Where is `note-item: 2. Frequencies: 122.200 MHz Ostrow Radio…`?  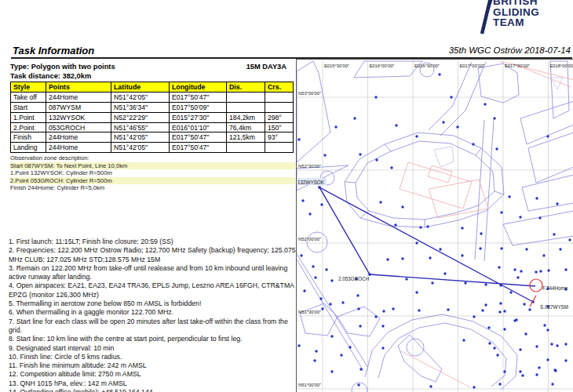 note-item: 2. Frequencies: 122.200 MHz Ostrow Radio… is located at coordinates (154, 256).